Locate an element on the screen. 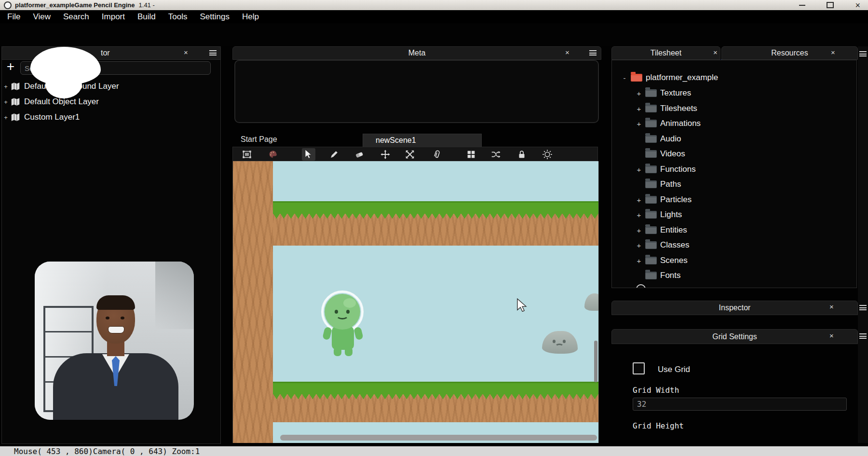 This screenshot has width=868, height=456. resize-tool-button is located at coordinates (410, 154).